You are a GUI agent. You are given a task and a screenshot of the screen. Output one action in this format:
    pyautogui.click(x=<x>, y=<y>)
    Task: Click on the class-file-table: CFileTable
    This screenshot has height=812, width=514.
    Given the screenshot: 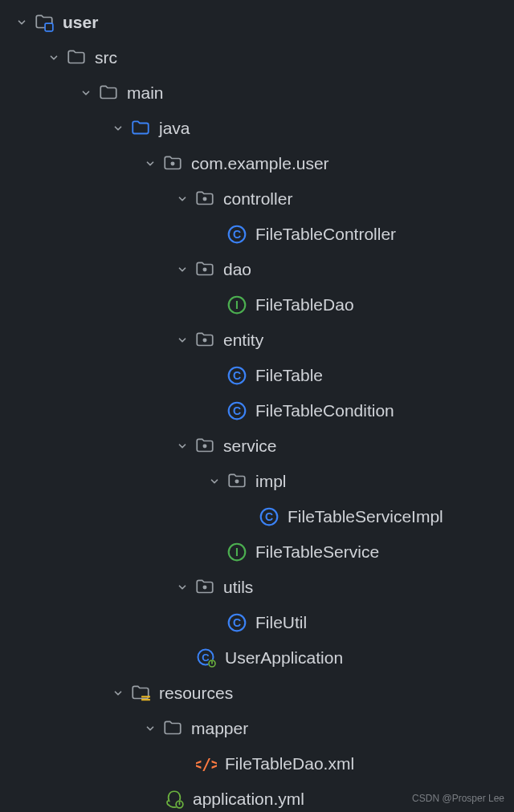 What is the action you would take?
    pyautogui.click(x=257, y=376)
    